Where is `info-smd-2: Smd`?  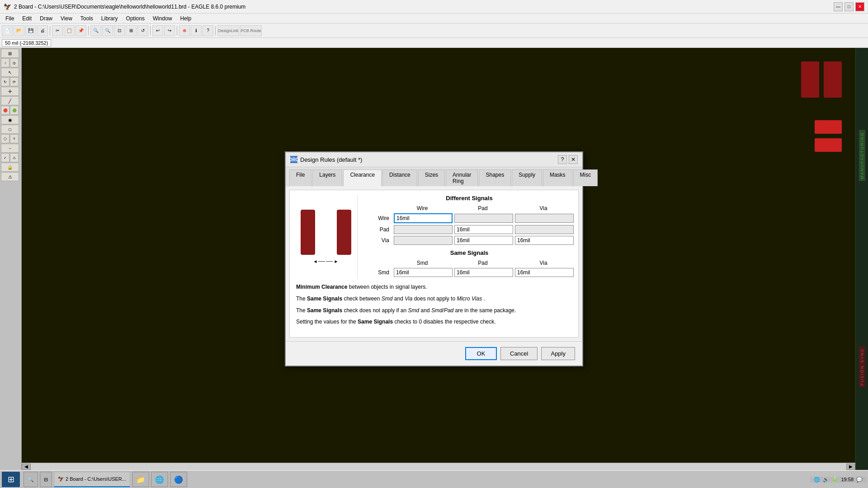
info-smd-2: Smd is located at coordinates (414, 310).